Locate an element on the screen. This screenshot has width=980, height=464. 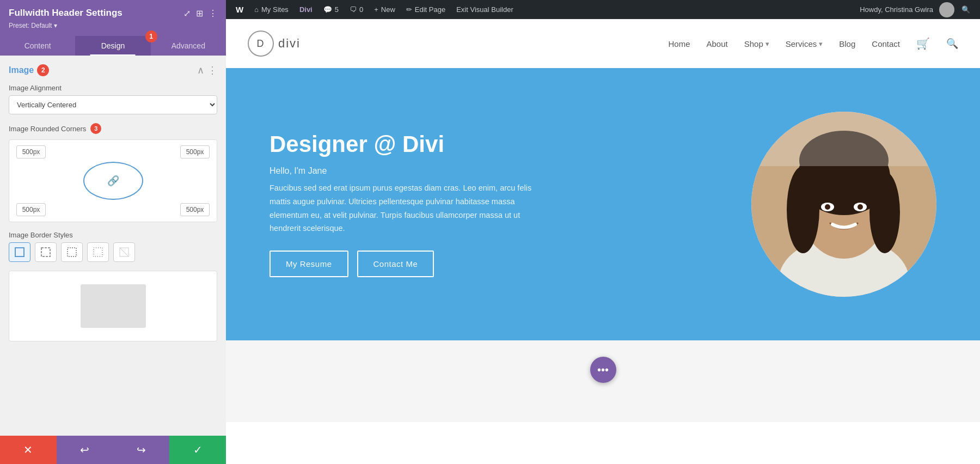
comments-icon: 💬 is located at coordinates (328, 10).